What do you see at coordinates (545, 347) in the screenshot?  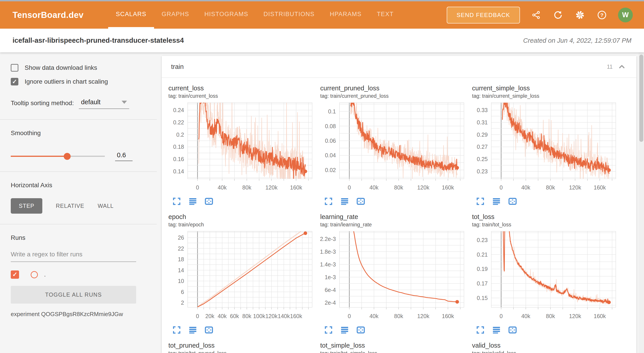 I see `chart-card-valid_loss: valid_losstag: train/valid_loss` at bounding box center [545, 347].